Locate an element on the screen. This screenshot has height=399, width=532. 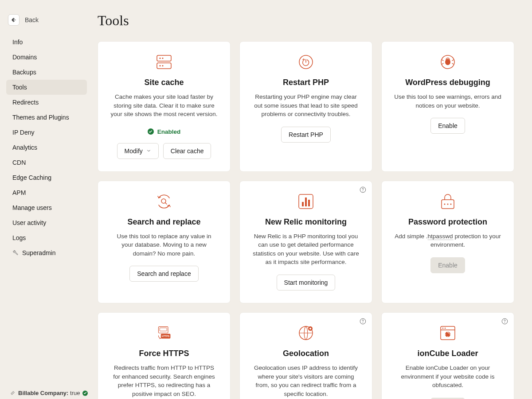
sidebar-nav: Info Domains Backups Tools Redirects The… is located at coordinates (47, 147).